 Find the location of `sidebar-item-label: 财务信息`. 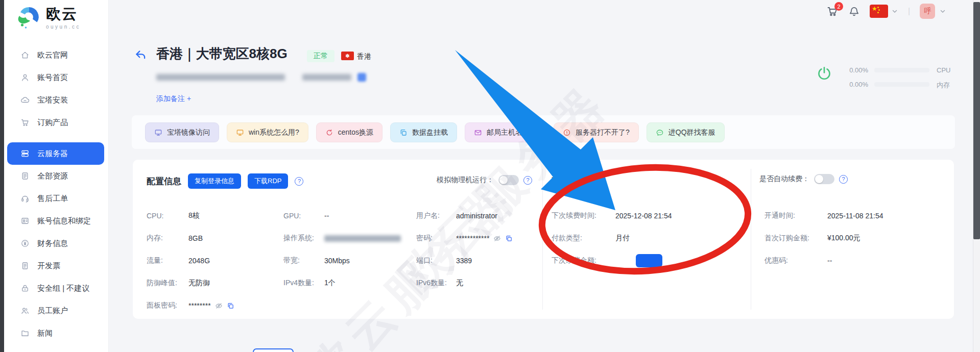

sidebar-item-label: 财务信息 is located at coordinates (53, 244).